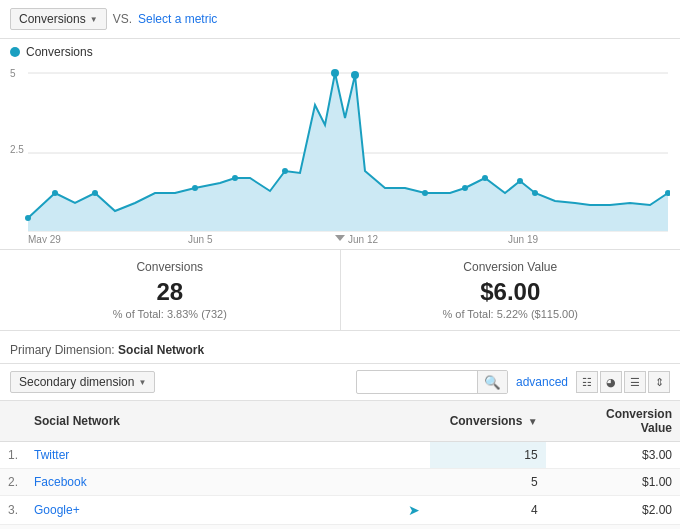 This screenshot has width=680, height=529. Describe the element at coordinates (170, 267) in the screenshot. I see `conversions-stat-title: Conversions` at that location.